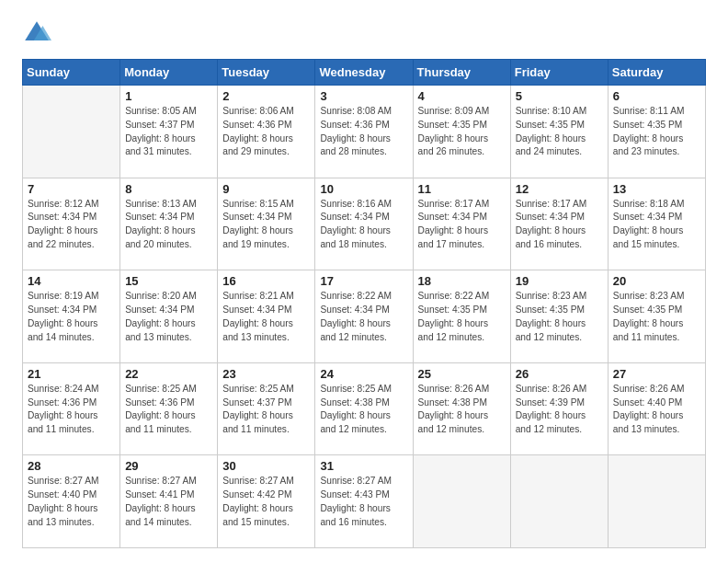 The height and width of the screenshot is (563, 728). What do you see at coordinates (364, 73) in the screenshot?
I see `weekday-header-wednesday: Wednesday` at bounding box center [364, 73].